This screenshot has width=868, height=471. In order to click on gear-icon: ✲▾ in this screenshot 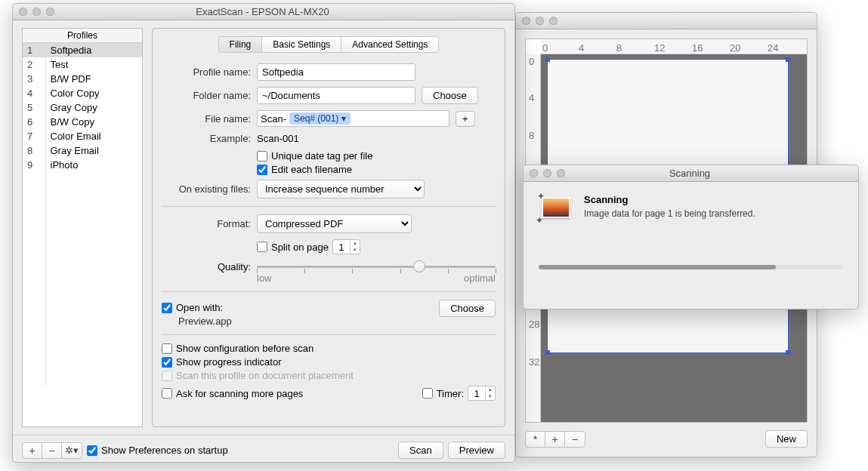, I will do `click(72, 451)`.